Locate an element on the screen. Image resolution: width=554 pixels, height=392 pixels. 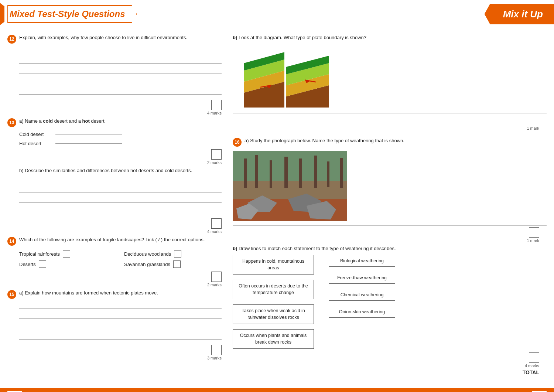
list-item: Tropical rainforests is located at coordinates (68, 254).